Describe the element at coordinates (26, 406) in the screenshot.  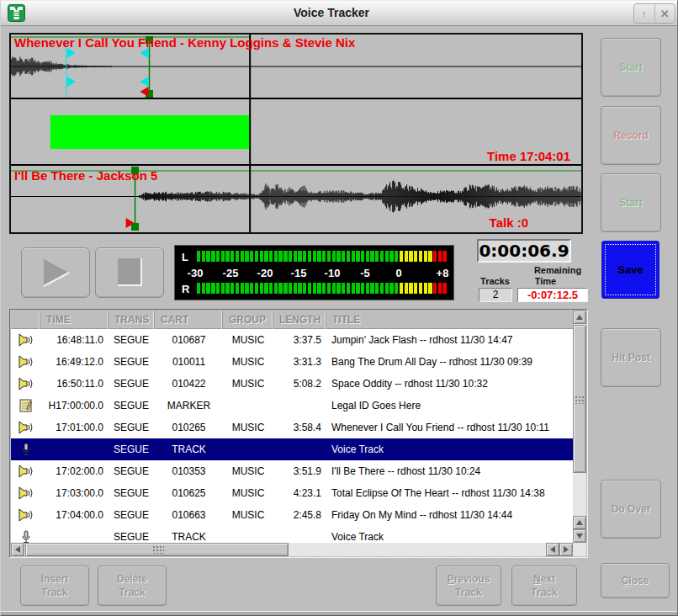
I see `marker-note-icon` at that location.